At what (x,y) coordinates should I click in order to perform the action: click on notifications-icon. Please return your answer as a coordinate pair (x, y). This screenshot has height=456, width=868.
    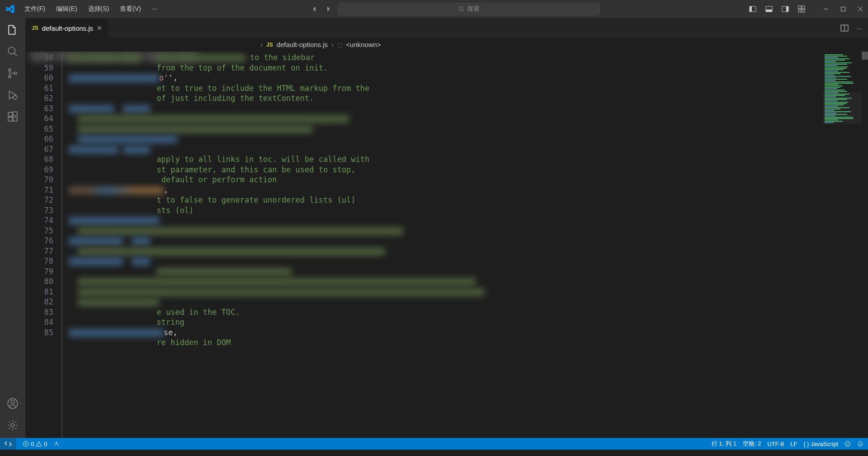
    Looking at the image, I should click on (860, 444).